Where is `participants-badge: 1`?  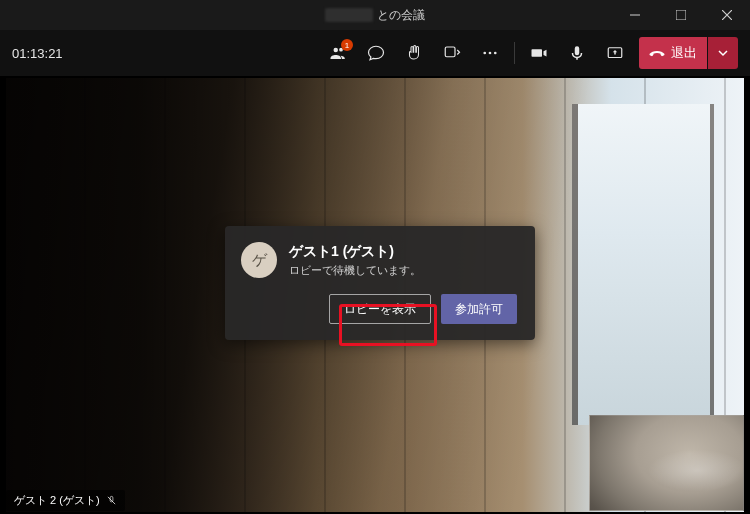 participants-badge: 1 is located at coordinates (347, 45).